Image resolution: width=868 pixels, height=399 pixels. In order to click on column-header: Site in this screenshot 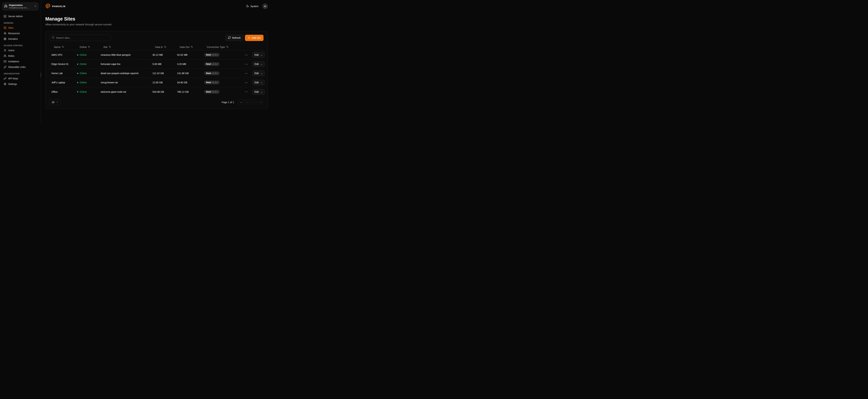, I will do `click(125, 47)`.